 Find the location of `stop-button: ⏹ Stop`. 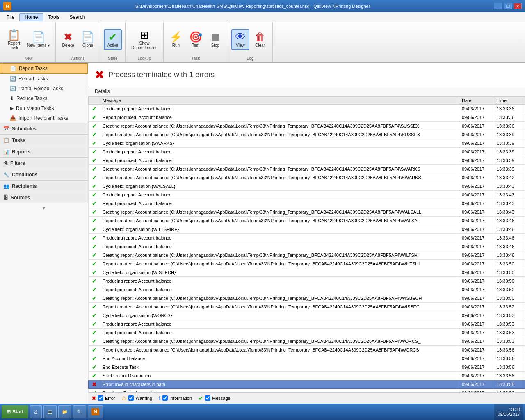

stop-button: ⏹ Stop is located at coordinates (215, 39).